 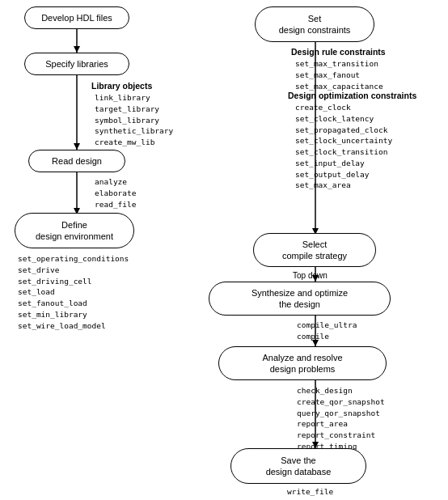 I want to click on analyze-node: Analyze and resolvedesign problems, so click(x=302, y=363).